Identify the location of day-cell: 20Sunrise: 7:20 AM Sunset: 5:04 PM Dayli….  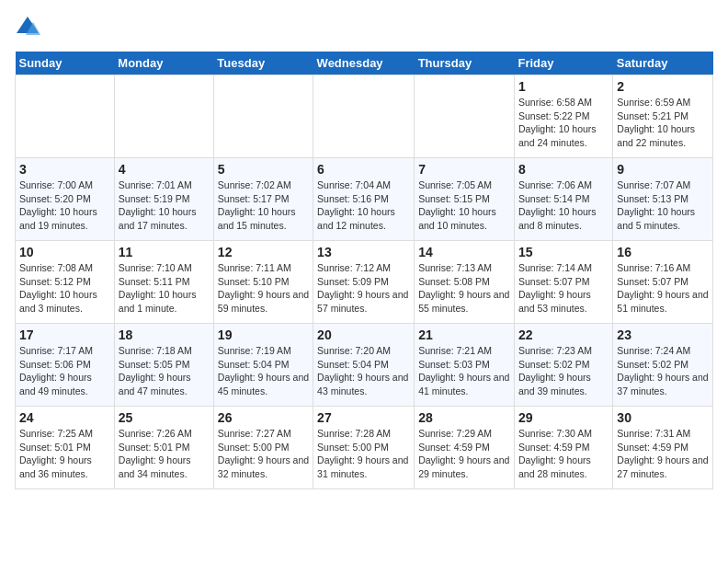
(364, 365).